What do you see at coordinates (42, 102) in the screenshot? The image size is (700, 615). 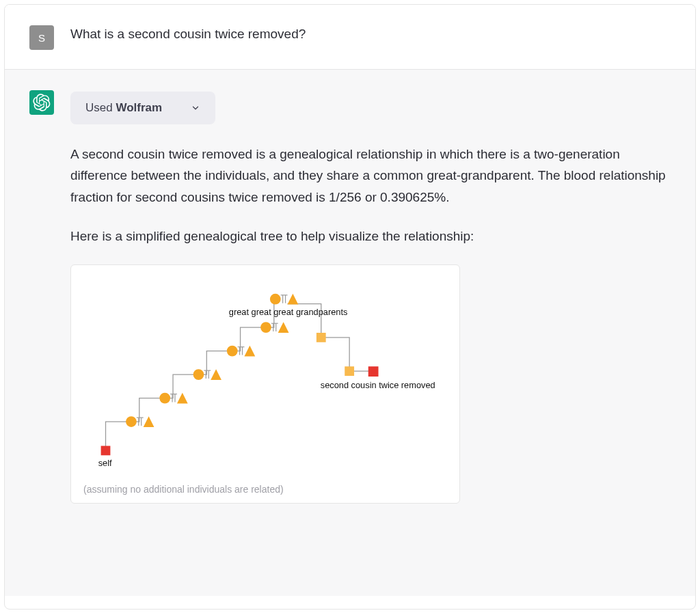 I see `assistant-avatar` at bounding box center [42, 102].